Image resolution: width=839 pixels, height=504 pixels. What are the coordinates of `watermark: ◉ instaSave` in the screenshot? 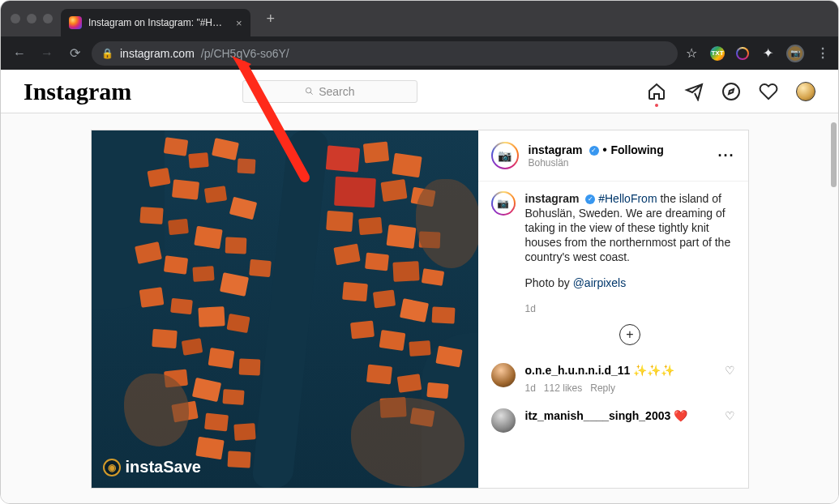 It's located at (152, 467).